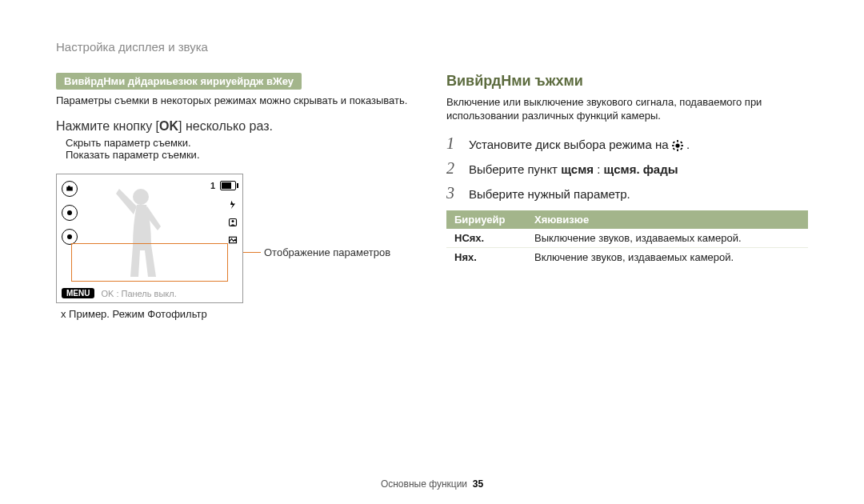 This screenshot has width=864, height=504. What do you see at coordinates (667, 219) in the screenshot?
I see `table-header: Хяювизюе` at bounding box center [667, 219].